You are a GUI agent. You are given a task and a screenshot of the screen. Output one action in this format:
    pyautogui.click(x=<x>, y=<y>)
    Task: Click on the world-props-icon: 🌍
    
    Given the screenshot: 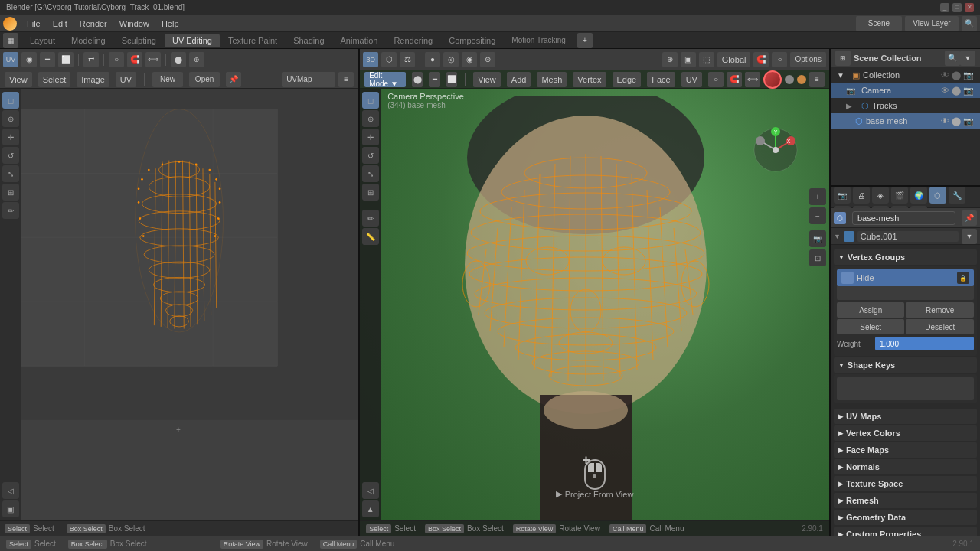 What is the action you would take?
    pyautogui.click(x=919, y=195)
    